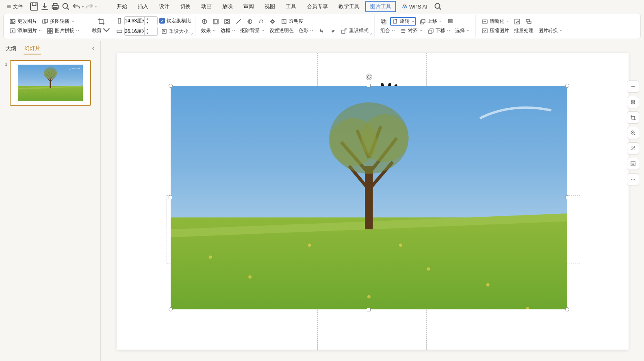 This screenshot has height=361, width=644. Describe the element at coordinates (388, 31) in the screenshot. I see `group-button: 组合` at that location.